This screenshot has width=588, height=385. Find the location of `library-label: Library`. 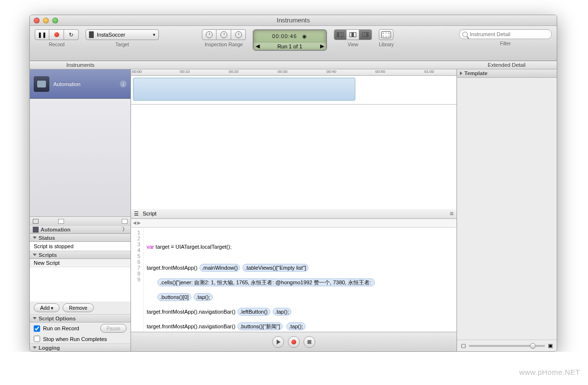

library-label: Library is located at coordinates (386, 45).